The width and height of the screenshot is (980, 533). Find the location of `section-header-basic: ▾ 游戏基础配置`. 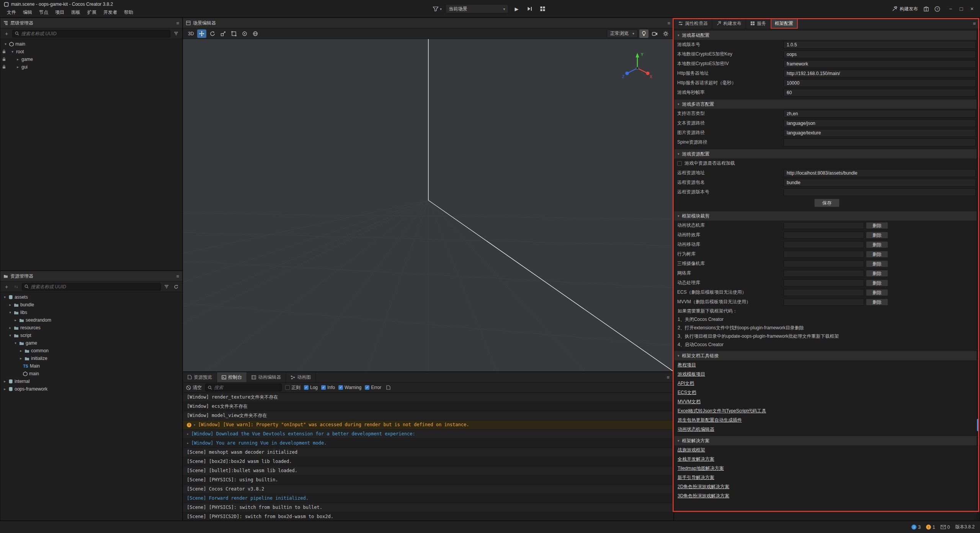

section-header-basic: ▾ 游戏基础配置 is located at coordinates (827, 35).